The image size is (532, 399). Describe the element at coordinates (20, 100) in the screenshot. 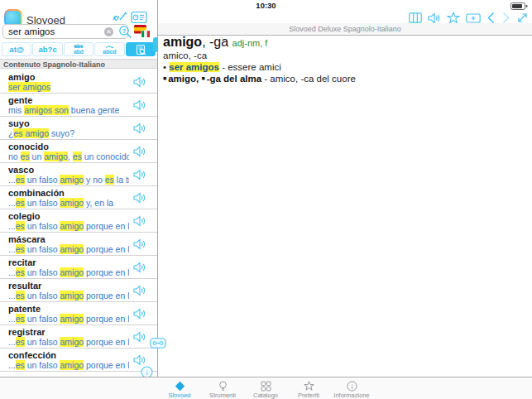

I see `result-word: gente` at that location.